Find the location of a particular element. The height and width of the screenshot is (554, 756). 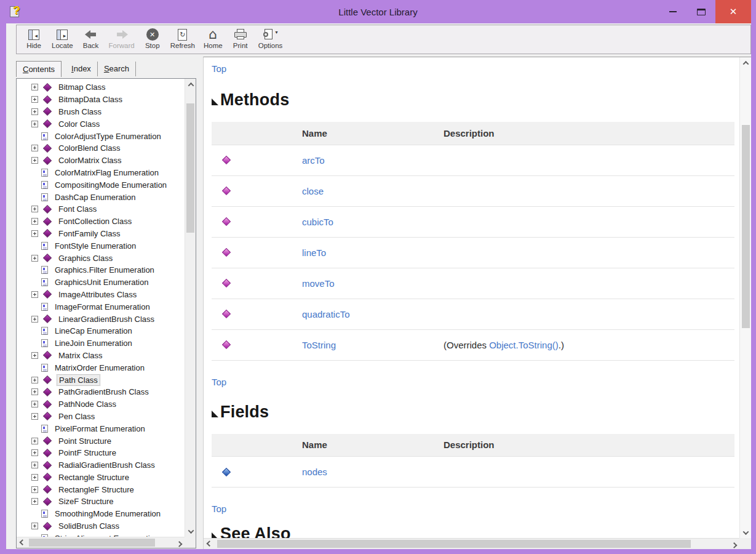

member-link: nodes is located at coordinates (315, 472).